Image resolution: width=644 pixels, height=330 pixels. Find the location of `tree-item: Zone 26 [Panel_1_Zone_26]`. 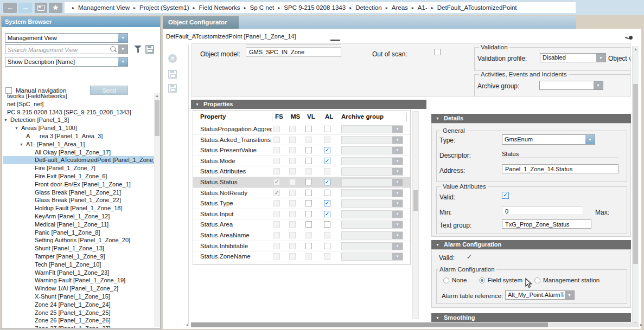

tree-item: Zone 26 [Panel_1_Zone_26] is located at coordinates (78, 321).